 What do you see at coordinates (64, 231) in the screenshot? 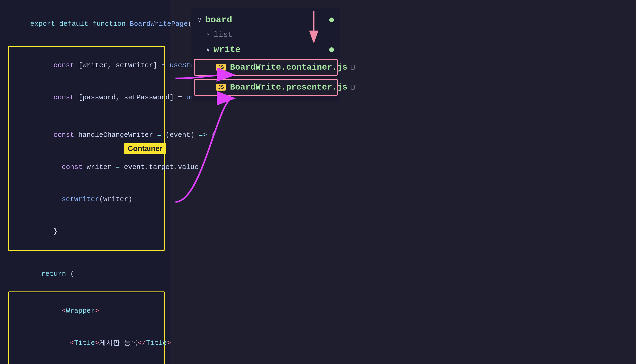
I see `code-line: }` at bounding box center [64, 231].